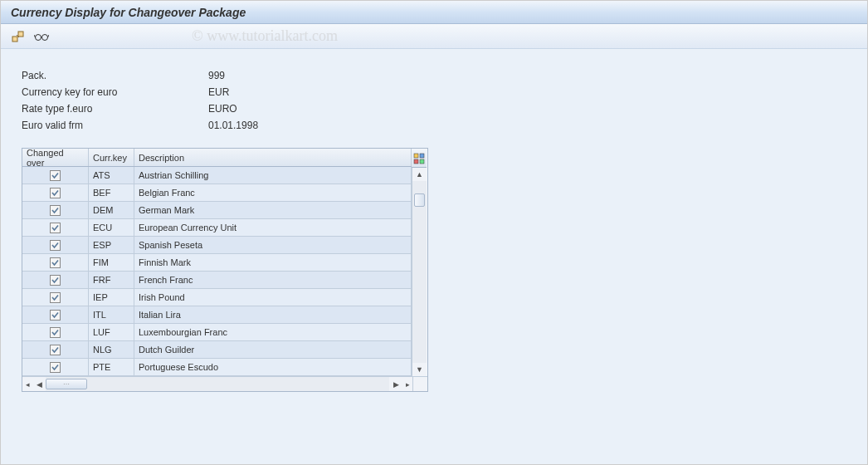  I want to click on vertical-scroll-track, so click(420, 272).